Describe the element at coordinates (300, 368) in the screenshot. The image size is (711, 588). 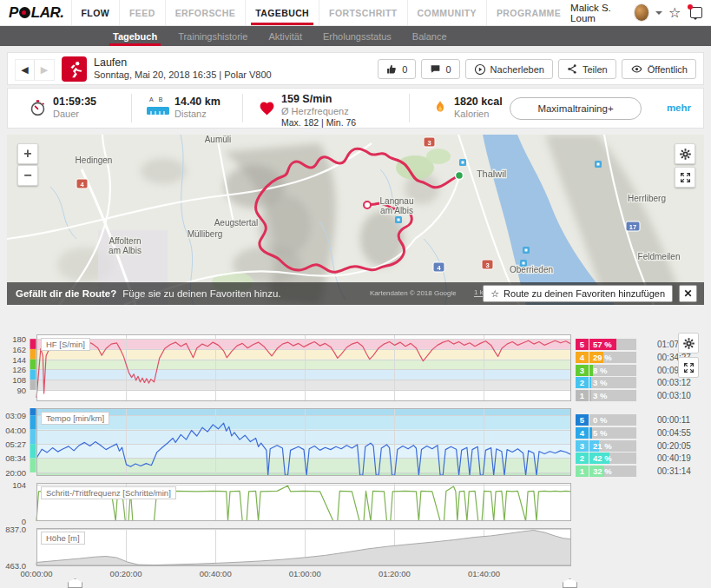
I see `hr-chart-canvas` at that location.